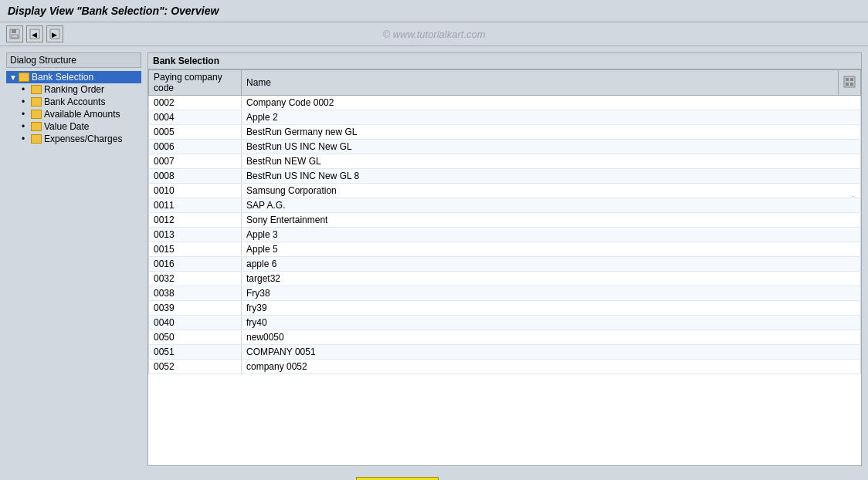 The height and width of the screenshot is (480, 868). Describe the element at coordinates (551, 323) in the screenshot. I see `cell-name: fry40` at that location.